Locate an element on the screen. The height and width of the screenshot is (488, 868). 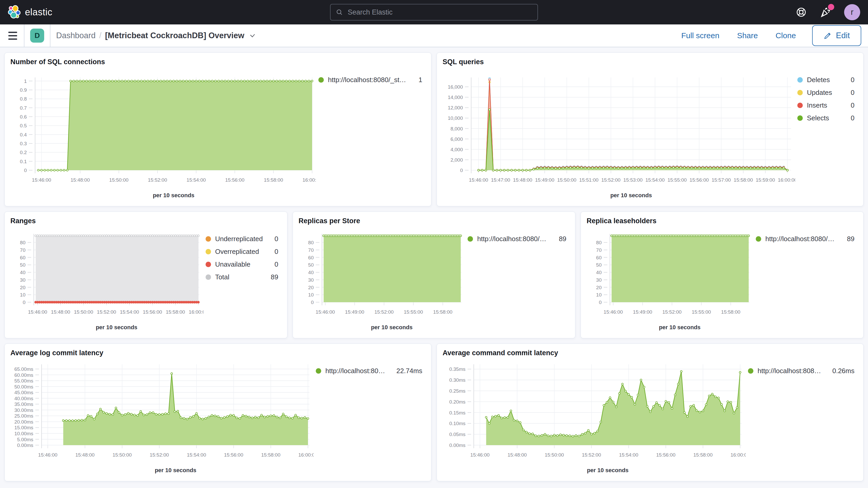
panel-title: Number of SQL connections is located at coordinates (218, 62).